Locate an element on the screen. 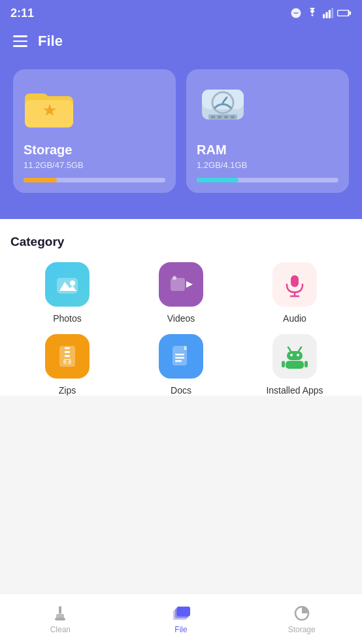 The image size is (362, 644). category-title: Category is located at coordinates (181, 242).